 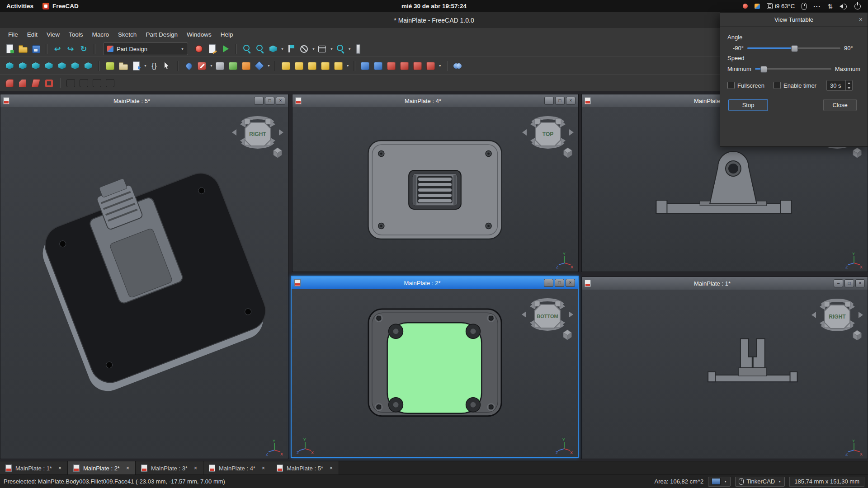 What do you see at coordinates (102, 468) in the screenshot?
I see `tab-mainplate-2: MainPlate : 2* ×` at bounding box center [102, 468].